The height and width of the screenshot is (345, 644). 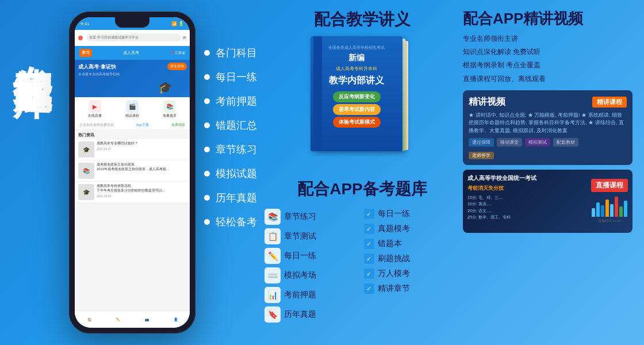 I want to click on phone-news-item-3: 🎓 成教高本专科录取流程下半年考生报名多少分的你的分数是否可以... 2021-…, so click(x=132, y=192).